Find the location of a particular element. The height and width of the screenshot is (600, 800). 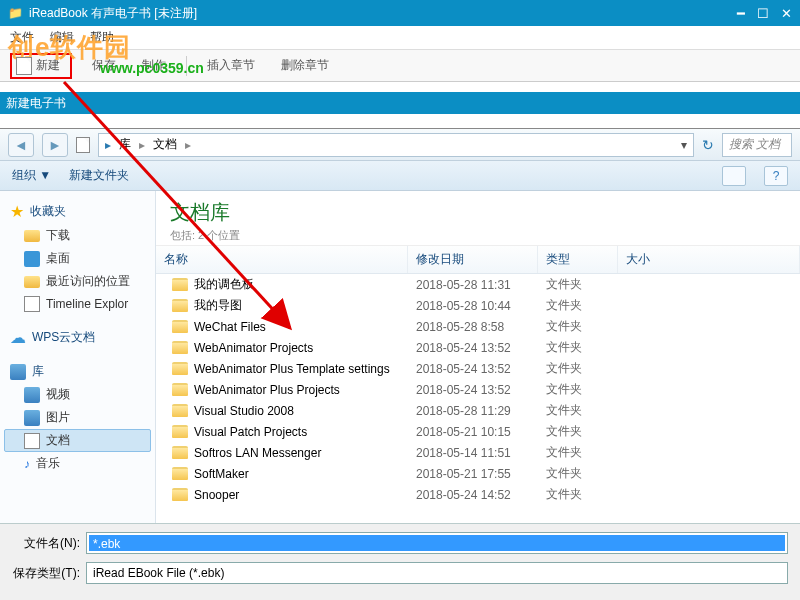

file-name: WebAnimator Plus Projects is located at coordinates (267, 390).